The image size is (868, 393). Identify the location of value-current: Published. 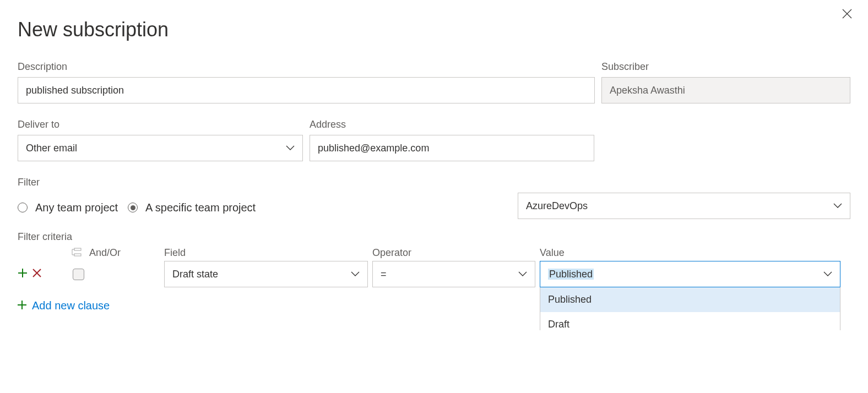
(571, 274).